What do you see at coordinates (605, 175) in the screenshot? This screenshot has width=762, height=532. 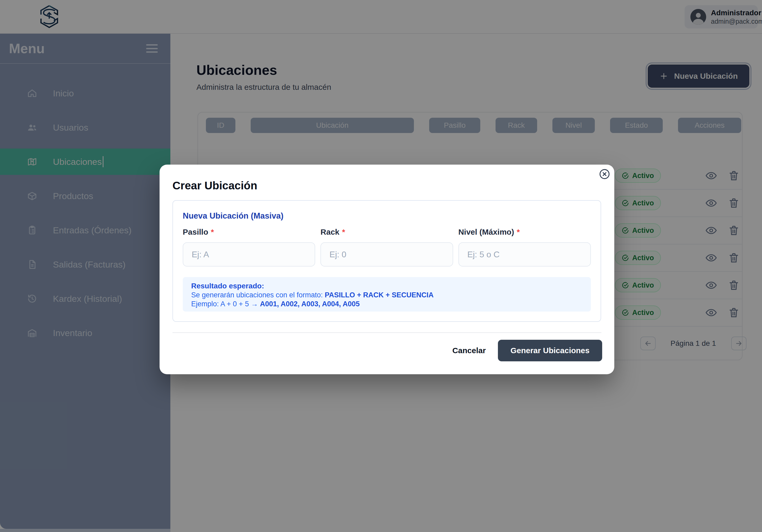 I see `close-button` at bounding box center [605, 175].